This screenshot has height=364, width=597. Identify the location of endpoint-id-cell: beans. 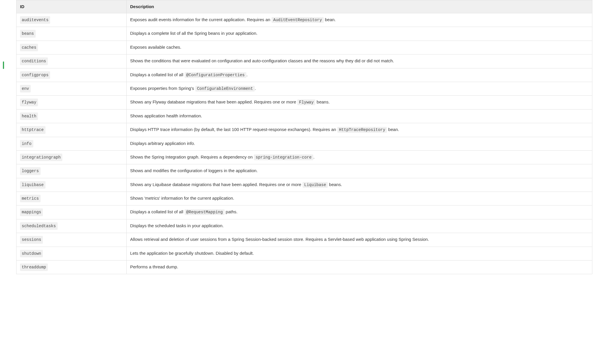
(72, 34).